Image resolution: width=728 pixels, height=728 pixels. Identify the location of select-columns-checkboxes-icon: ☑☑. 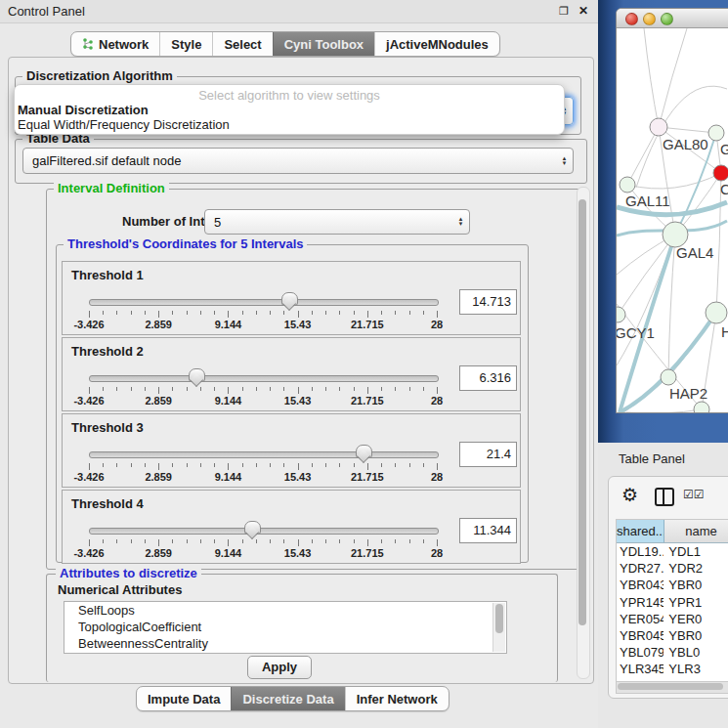
(694, 494).